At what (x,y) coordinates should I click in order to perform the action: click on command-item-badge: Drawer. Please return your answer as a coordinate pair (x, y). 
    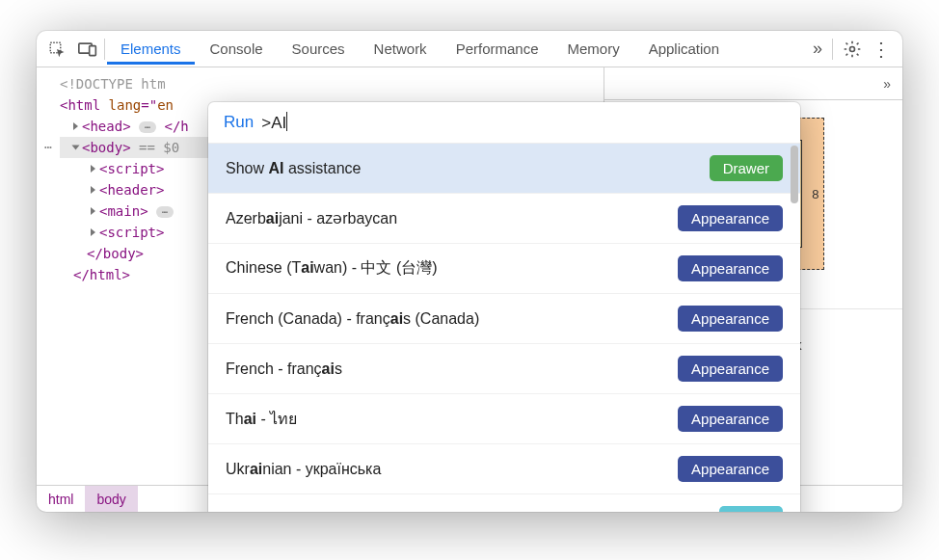
    Looking at the image, I should click on (746, 168).